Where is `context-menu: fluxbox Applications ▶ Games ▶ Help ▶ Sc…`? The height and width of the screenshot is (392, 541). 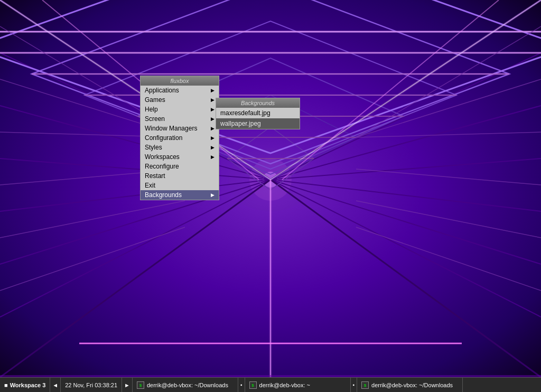
context-menu: fluxbox Applications ▶ Games ▶ Help ▶ Sc… is located at coordinates (180, 138).